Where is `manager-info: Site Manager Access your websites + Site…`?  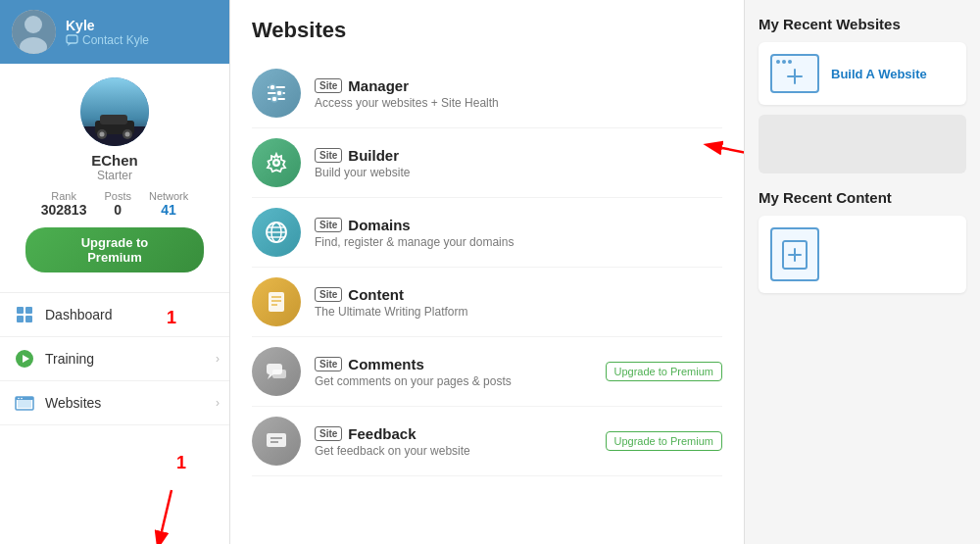
manager-info: Site Manager Access your websites + Site… is located at coordinates (518, 94).